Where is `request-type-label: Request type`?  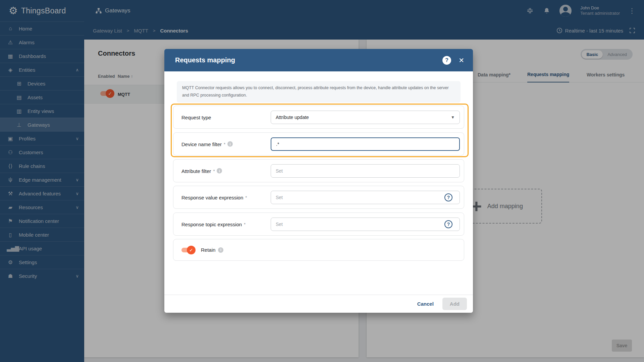 request-type-label: Request type is located at coordinates (196, 117).